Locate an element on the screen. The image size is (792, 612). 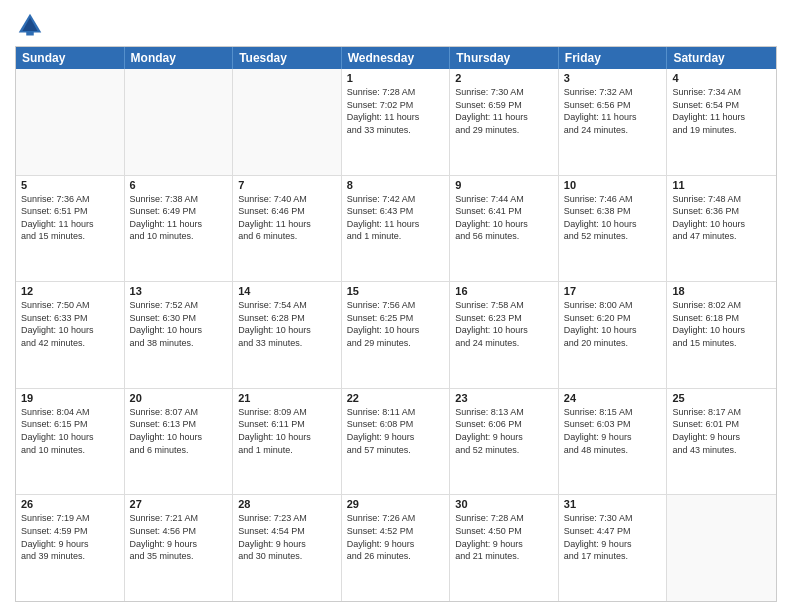
day-number: 3 is located at coordinates (613, 78).